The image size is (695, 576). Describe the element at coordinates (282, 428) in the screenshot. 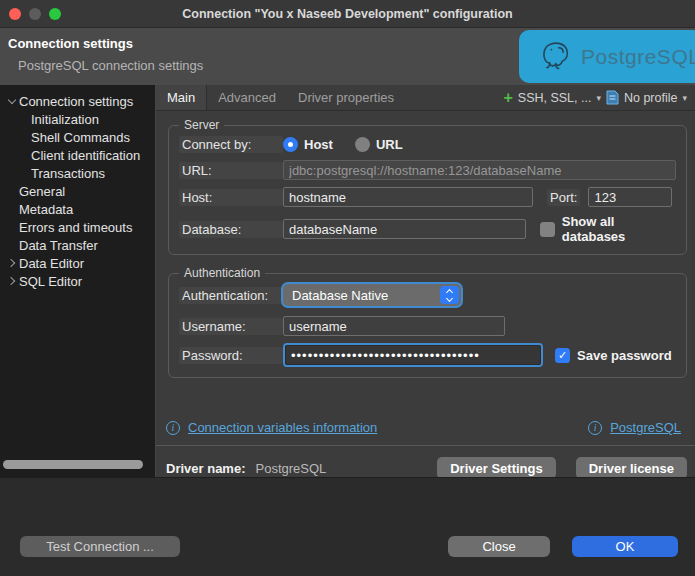

I see `connection-variables-link: Connection variables information` at that location.